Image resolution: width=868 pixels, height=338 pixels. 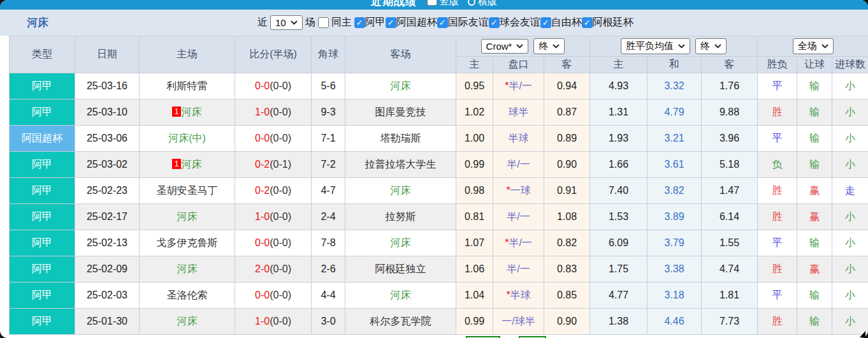 I want to click on match-score: 0-2(0-1), so click(x=273, y=165).